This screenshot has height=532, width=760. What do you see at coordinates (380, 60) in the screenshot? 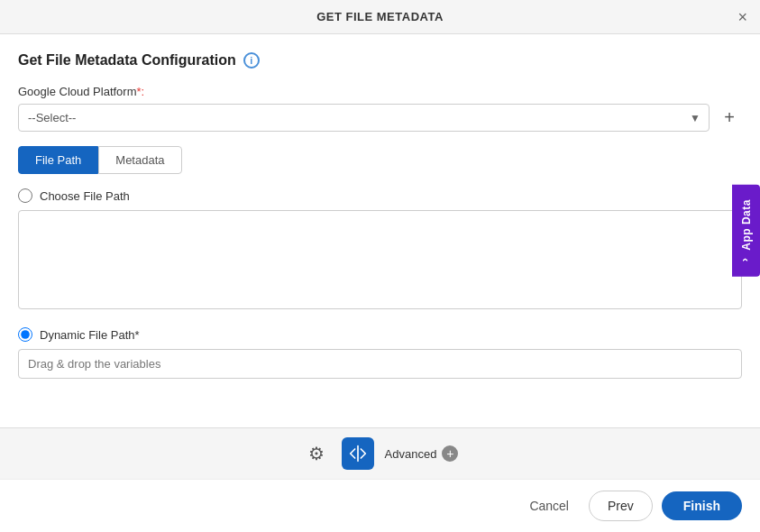
I see `config-title-row: Get File Metadata Configuration i` at bounding box center [380, 60].